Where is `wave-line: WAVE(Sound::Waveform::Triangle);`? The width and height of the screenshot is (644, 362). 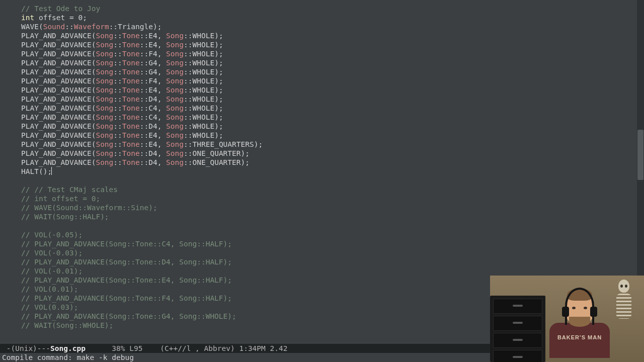
wave-line: WAVE(Sound::Waveform::Triangle); is located at coordinates (322, 27).